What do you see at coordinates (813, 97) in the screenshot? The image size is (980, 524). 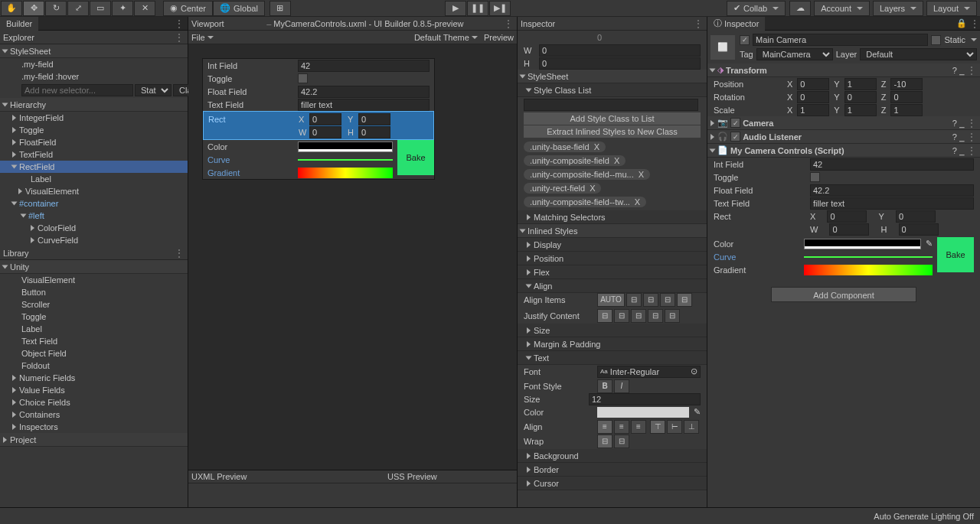 I see `rot-x` at bounding box center [813, 97].